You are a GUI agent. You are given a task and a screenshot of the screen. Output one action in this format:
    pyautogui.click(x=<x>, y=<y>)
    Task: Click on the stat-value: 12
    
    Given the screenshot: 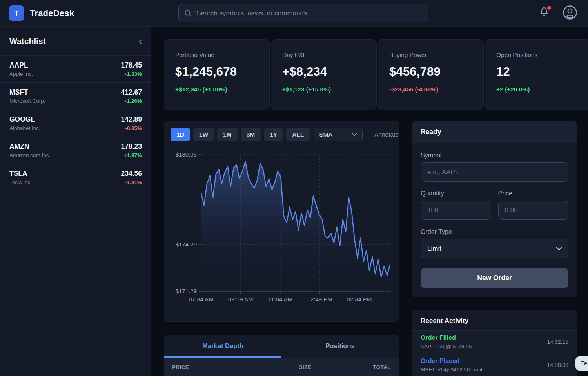 What is the action you would take?
    pyautogui.click(x=538, y=72)
    